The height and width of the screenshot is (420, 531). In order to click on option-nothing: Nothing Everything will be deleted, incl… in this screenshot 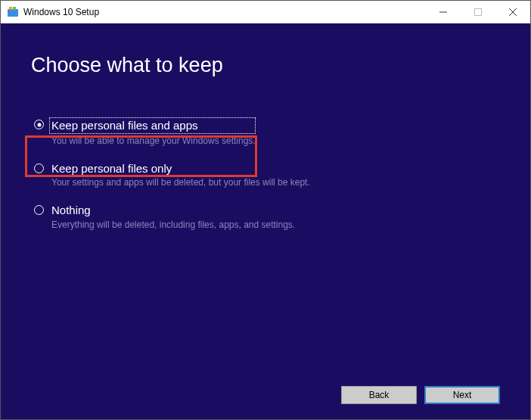, I will do `click(266, 216)`.